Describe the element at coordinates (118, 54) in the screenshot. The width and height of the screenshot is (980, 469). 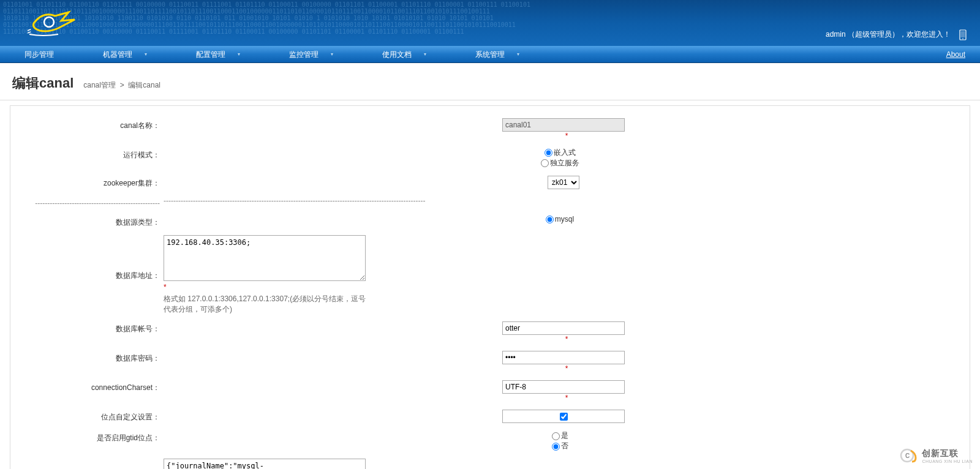
I see `nav-label: 机器管理` at that location.